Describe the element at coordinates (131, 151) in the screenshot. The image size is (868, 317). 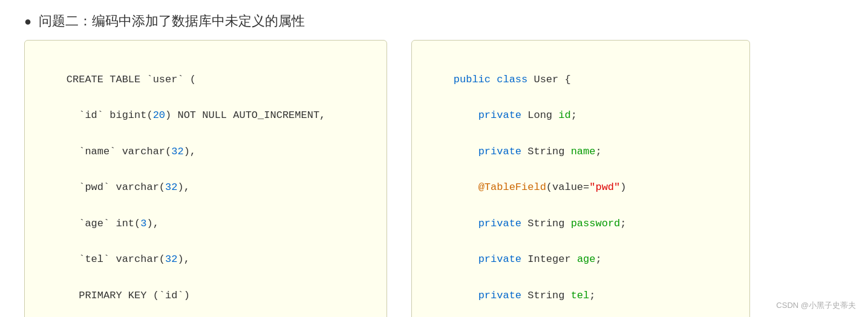
I see `sql-line-3: `name` varchar(32),` at that location.